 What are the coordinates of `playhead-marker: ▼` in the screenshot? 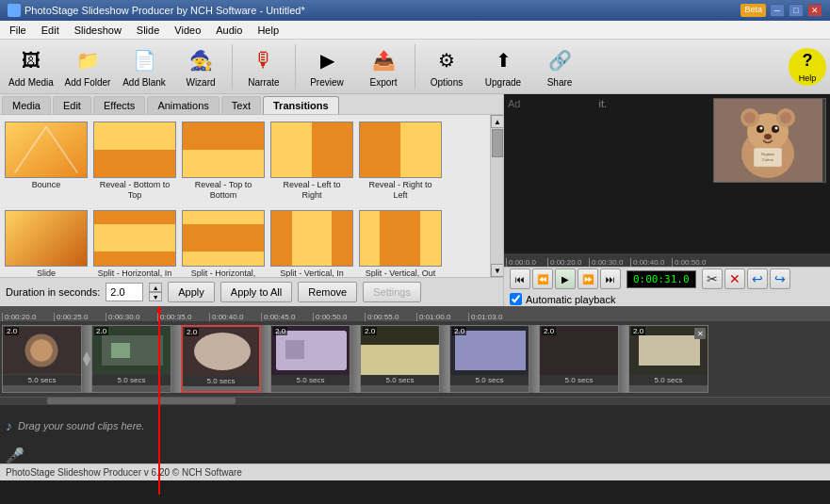 It's located at (159, 311).